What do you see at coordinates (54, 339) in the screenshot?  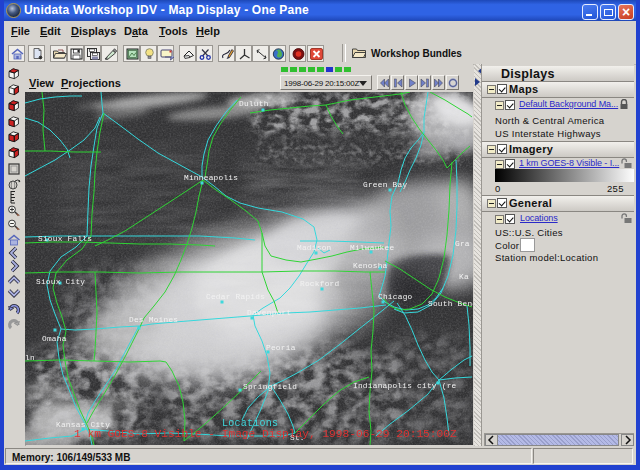 I see `svg-text: Omaha` at bounding box center [54, 339].